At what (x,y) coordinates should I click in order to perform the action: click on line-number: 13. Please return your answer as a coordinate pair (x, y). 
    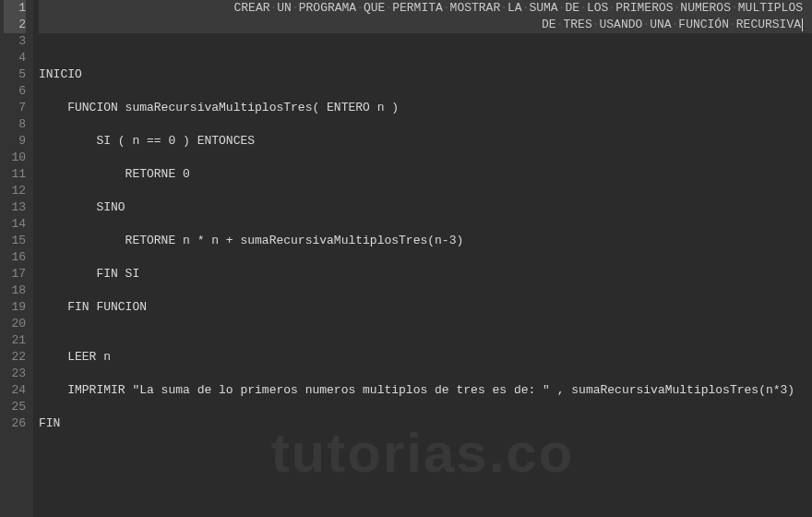
    Looking at the image, I should click on (15, 208).